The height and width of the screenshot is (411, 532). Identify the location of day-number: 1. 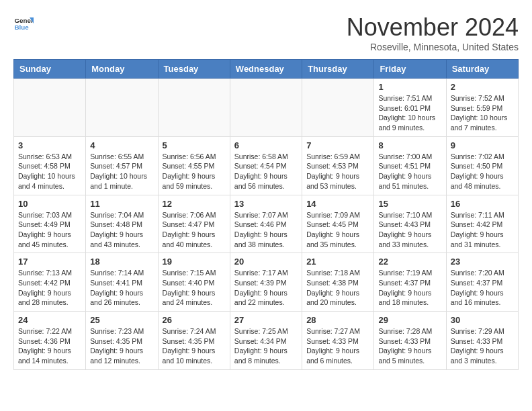
(410, 87).